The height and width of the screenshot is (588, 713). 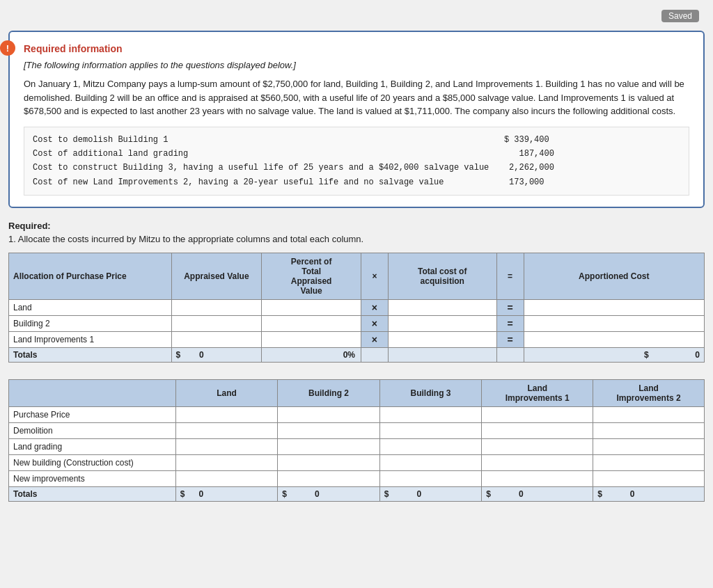 I want to click on bottom-totals-li1: $ 0, so click(x=538, y=494).